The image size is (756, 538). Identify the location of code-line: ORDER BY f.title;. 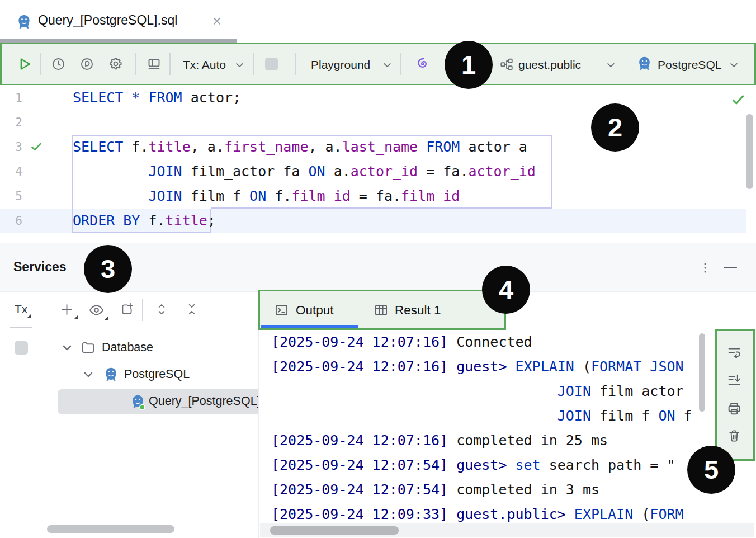
(304, 221).